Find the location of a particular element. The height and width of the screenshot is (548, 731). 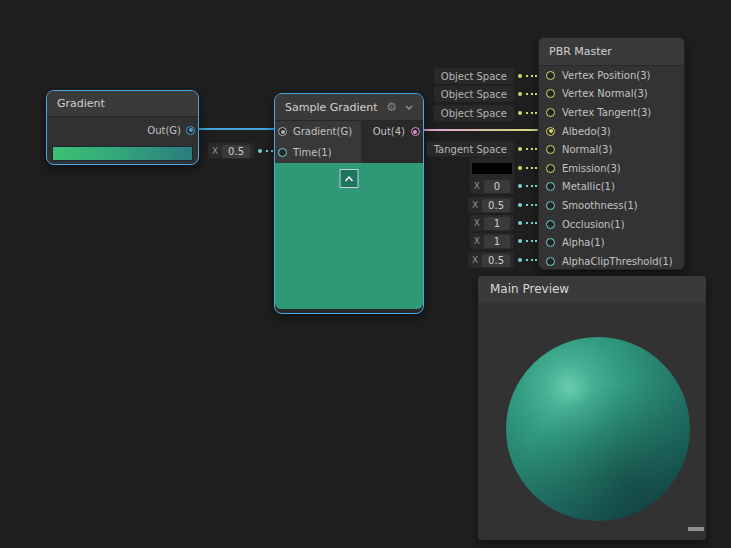

vertex-position-port is located at coordinates (550, 76).